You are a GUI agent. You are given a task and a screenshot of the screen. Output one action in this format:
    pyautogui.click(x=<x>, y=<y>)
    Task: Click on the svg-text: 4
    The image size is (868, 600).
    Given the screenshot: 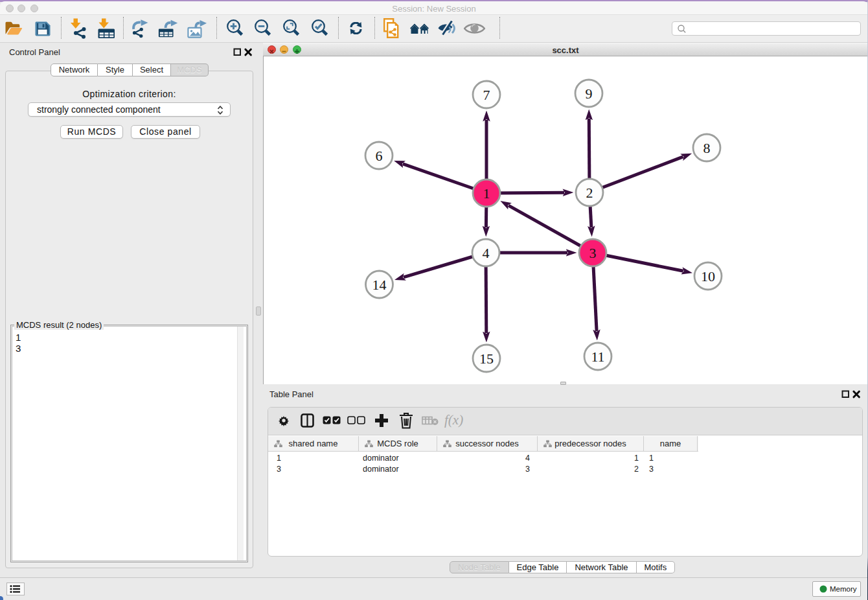 What is the action you would take?
    pyautogui.click(x=486, y=253)
    